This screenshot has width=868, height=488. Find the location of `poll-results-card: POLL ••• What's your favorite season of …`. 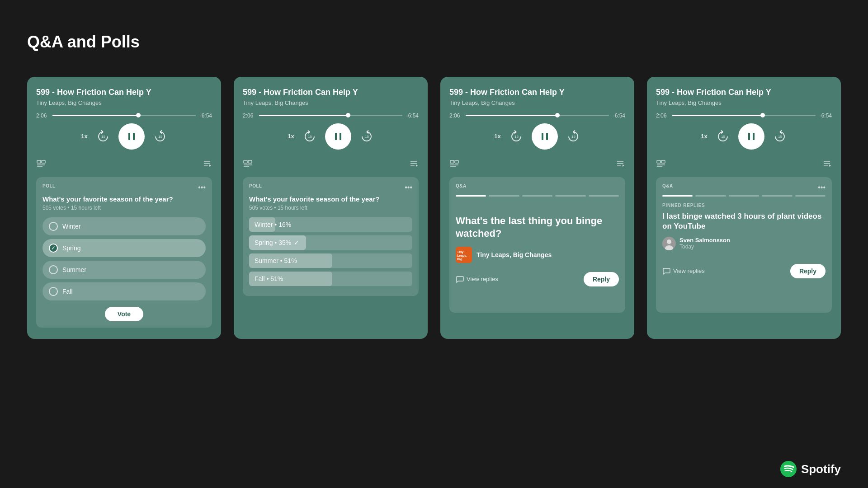

poll-results-card: POLL ••• What's your favorite season of … is located at coordinates (331, 237).